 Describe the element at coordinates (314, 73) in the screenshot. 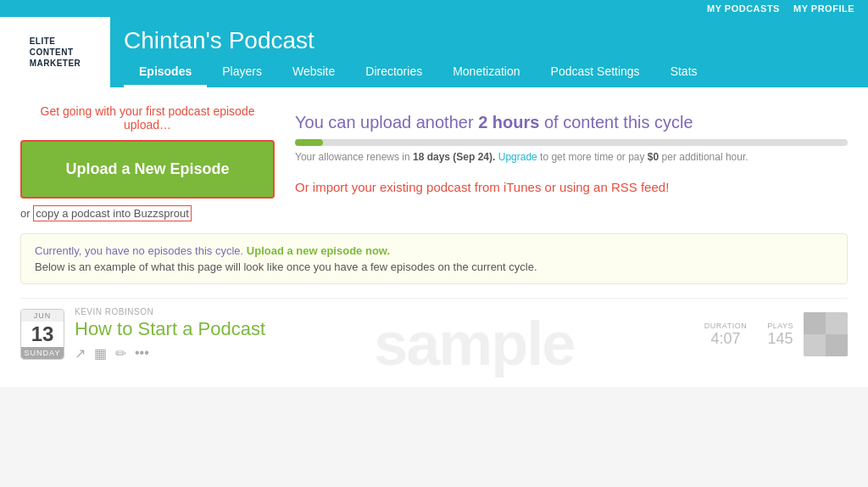

I see `tab-website: Website` at that location.